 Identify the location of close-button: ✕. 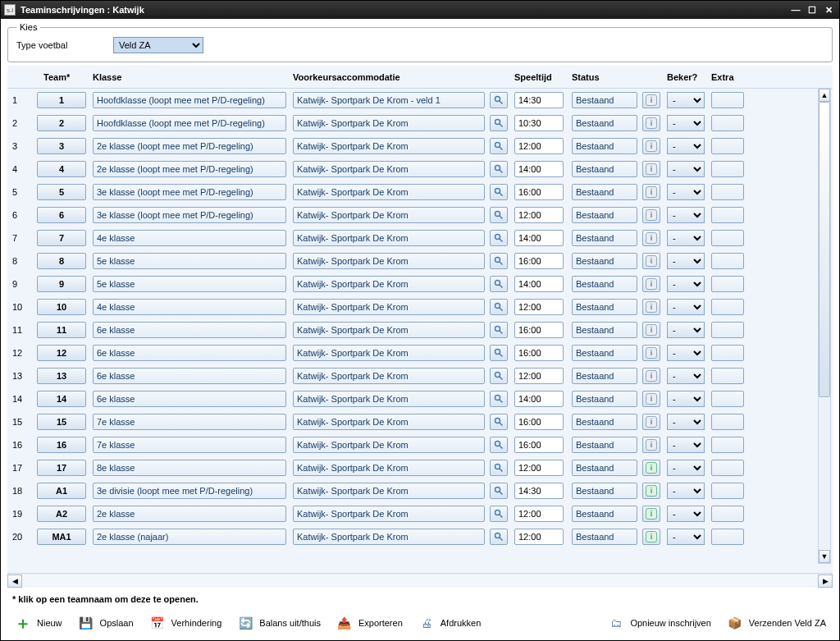
(829, 10).